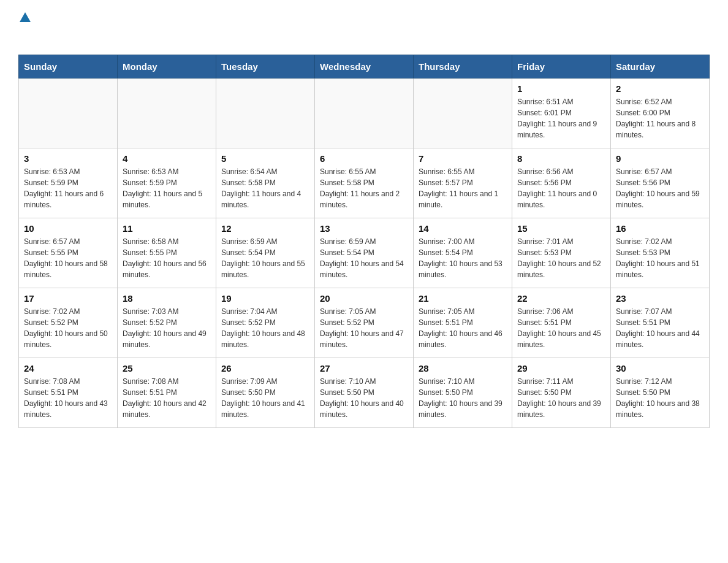  Describe the element at coordinates (463, 228) in the screenshot. I see `day-number: 14` at that location.